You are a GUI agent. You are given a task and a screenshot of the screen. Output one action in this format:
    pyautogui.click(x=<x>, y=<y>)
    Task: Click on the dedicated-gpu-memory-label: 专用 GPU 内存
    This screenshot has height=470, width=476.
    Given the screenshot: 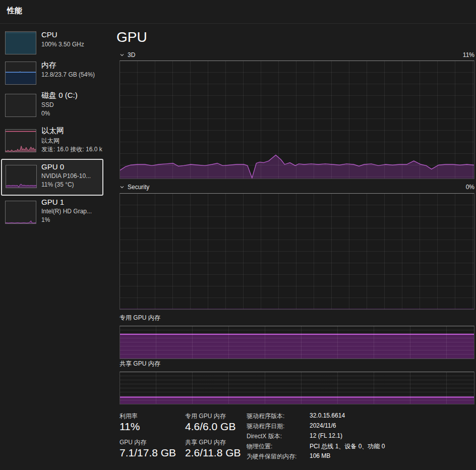 What is the action you would take?
    pyautogui.click(x=140, y=318)
    